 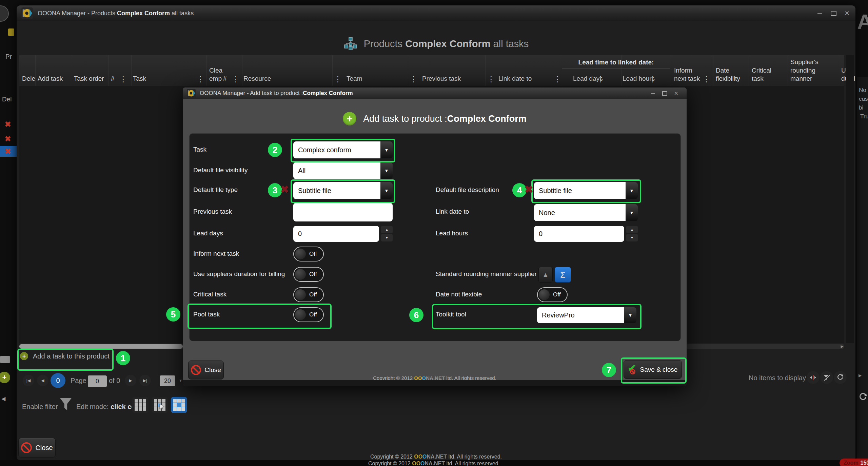 What do you see at coordinates (515, 79) in the screenshot?
I see `column-header-link-date-to: Link date to` at bounding box center [515, 79].